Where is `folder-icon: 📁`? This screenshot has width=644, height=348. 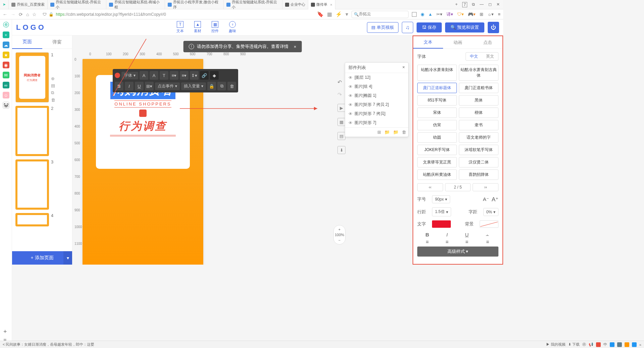
folder-icon: 📁 is located at coordinates (387, 132).